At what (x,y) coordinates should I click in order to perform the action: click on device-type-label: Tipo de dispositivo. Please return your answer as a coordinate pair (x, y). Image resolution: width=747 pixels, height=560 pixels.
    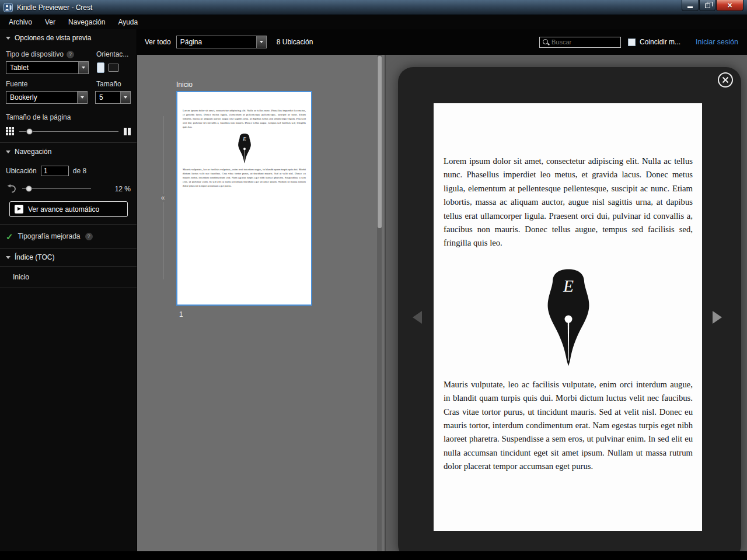
    Looking at the image, I should click on (35, 54).